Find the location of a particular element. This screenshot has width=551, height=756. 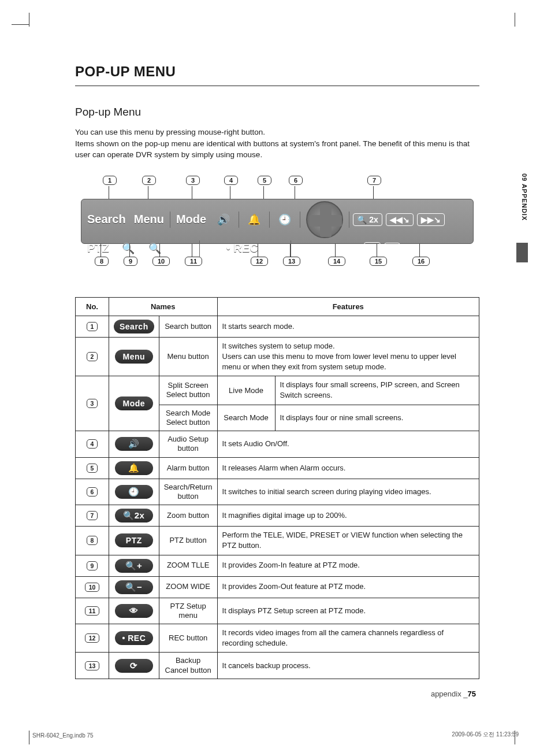

row-feature: It switches system to setup mode.Users c… is located at coordinates (348, 357).